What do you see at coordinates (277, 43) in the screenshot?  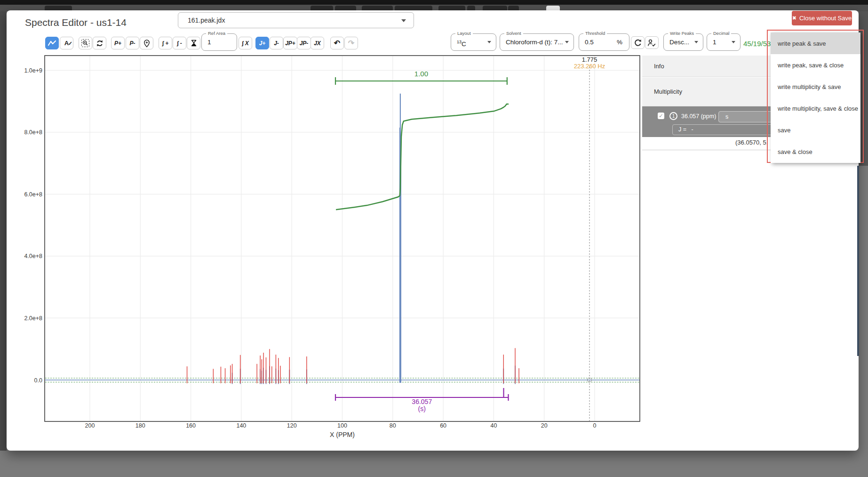 I see `j-remove-button: J-` at bounding box center [277, 43].